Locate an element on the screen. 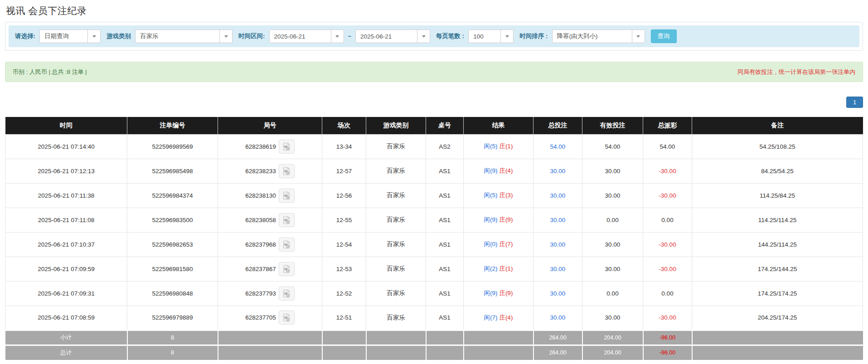 Image resolution: width=868 pixels, height=364 pixels. round-id-group: 628238058 is located at coordinates (270, 220).